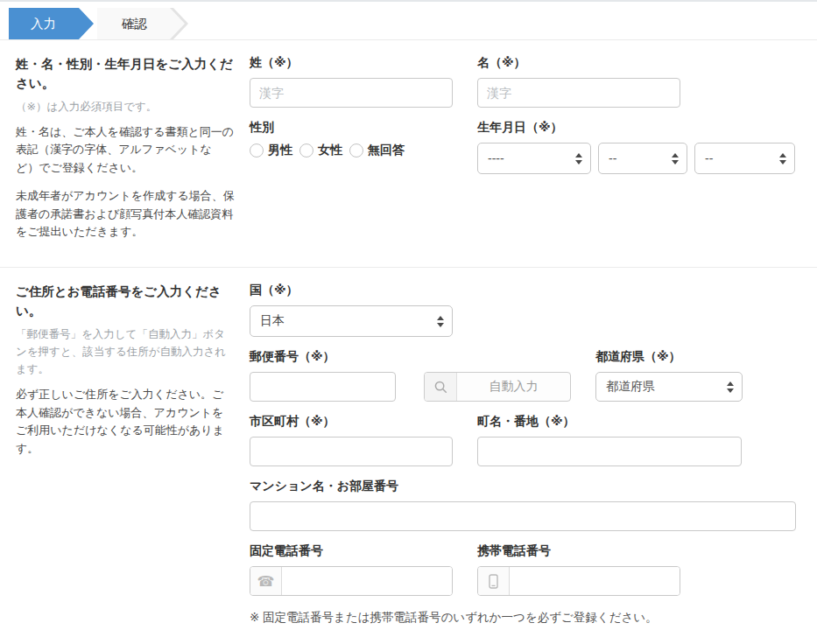 The height and width of the screenshot is (644, 817). Describe the element at coordinates (637, 128) in the screenshot. I see `birthdate-label: 生年月日（※）` at that location.